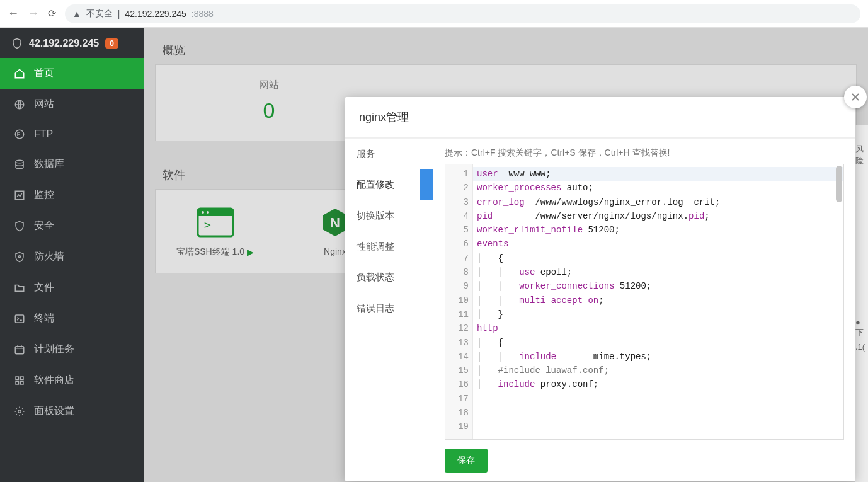 Image resolution: width=868 pixels, height=482 pixels. What do you see at coordinates (20, 350) in the screenshot?
I see `calendar-icon` at bounding box center [20, 350].